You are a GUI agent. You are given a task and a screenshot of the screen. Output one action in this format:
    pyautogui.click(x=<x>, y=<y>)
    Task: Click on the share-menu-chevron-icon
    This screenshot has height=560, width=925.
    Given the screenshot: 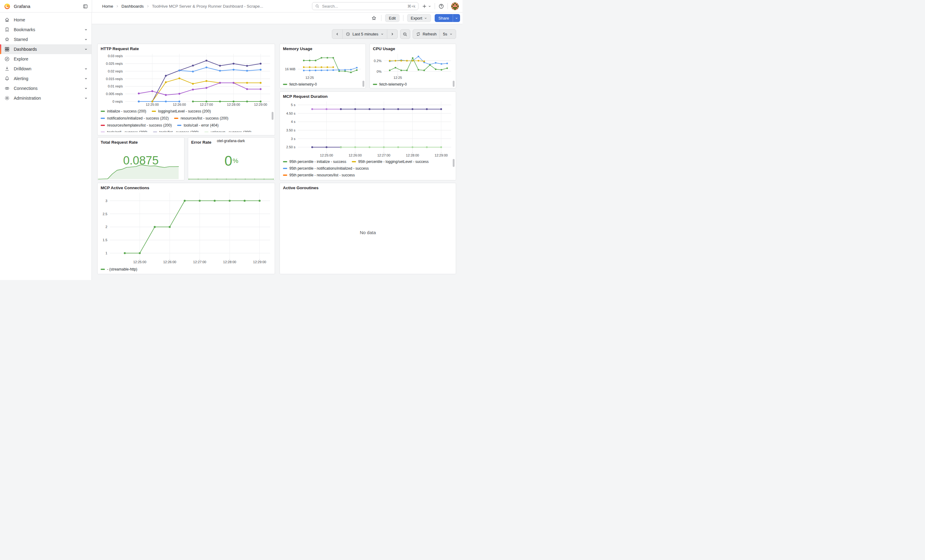 What is the action you would take?
    pyautogui.click(x=456, y=18)
    